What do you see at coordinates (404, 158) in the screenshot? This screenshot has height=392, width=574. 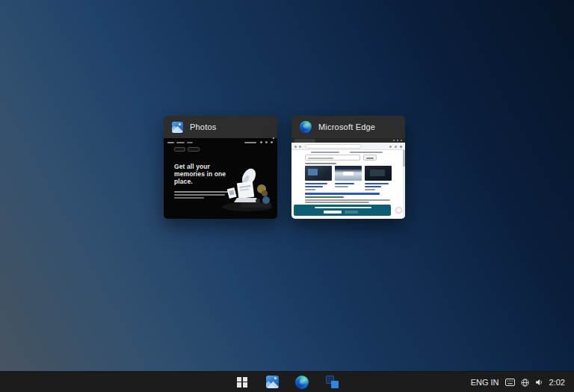 I see `edge-scrollbar-thumb` at bounding box center [404, 158].